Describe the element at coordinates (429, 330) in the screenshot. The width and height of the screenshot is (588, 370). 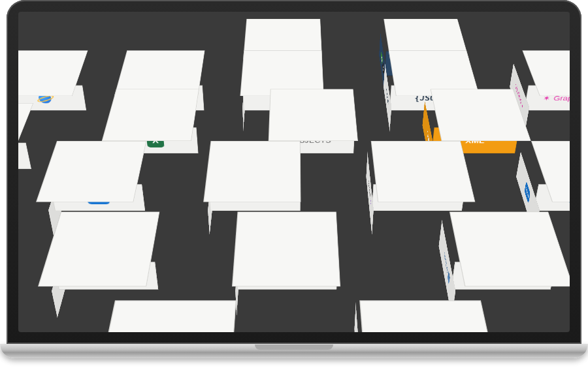
I see `box-sqlserver: SQL Server SQL Server` at that location.